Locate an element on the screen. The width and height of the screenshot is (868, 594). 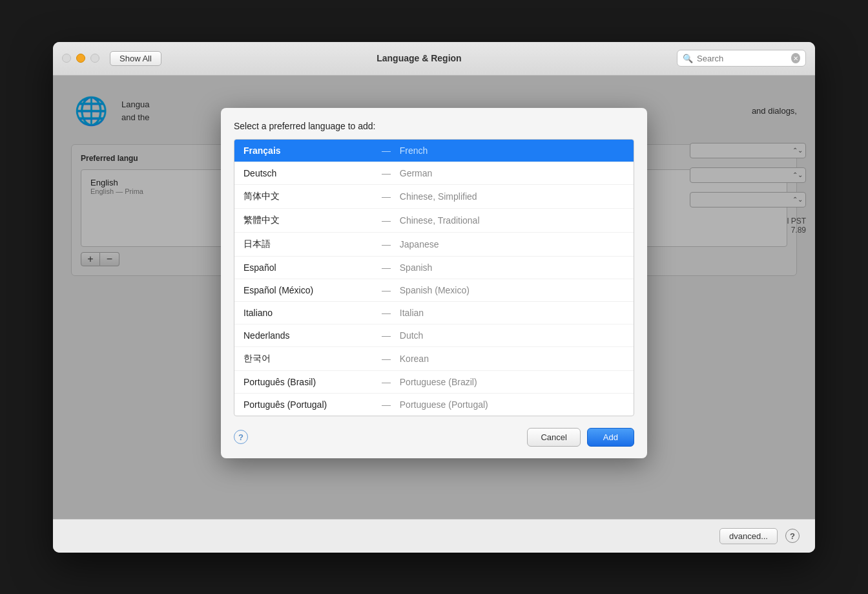
lang-native-0: Français is located at coordinates (308, 151).